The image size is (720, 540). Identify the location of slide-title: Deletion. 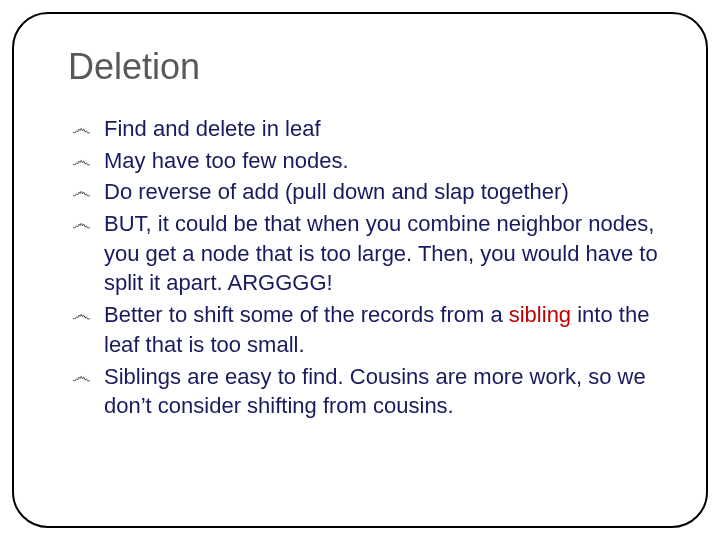
(363, 67).